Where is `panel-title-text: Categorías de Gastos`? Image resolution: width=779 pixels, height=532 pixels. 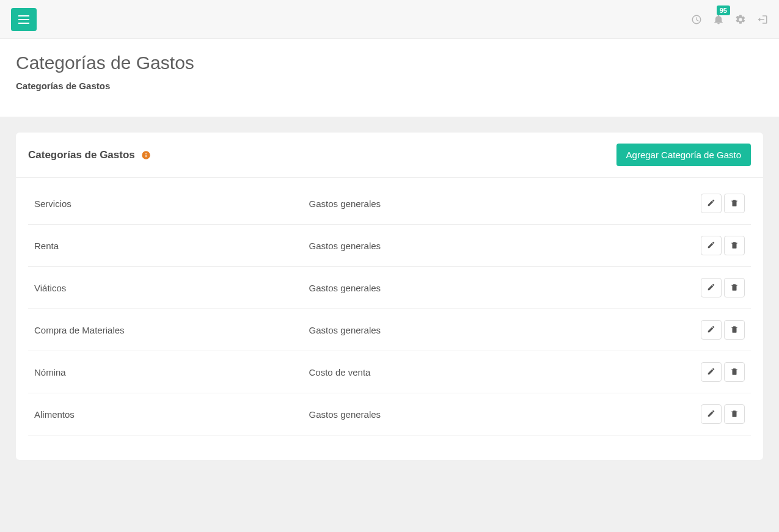
panel-title-text: Categorías de Gastos is located at coordinates (82, 155).